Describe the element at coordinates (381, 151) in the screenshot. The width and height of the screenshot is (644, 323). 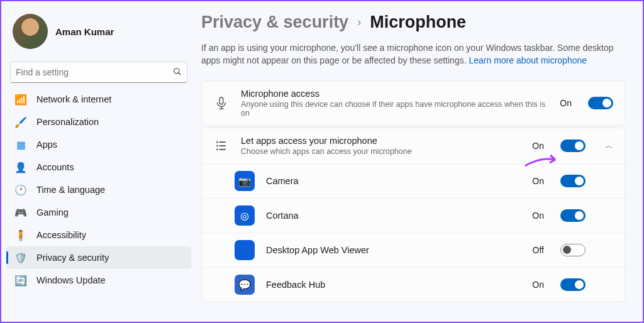
I see `apps-access-sub: Choose which apps can access your microp…` at that location.